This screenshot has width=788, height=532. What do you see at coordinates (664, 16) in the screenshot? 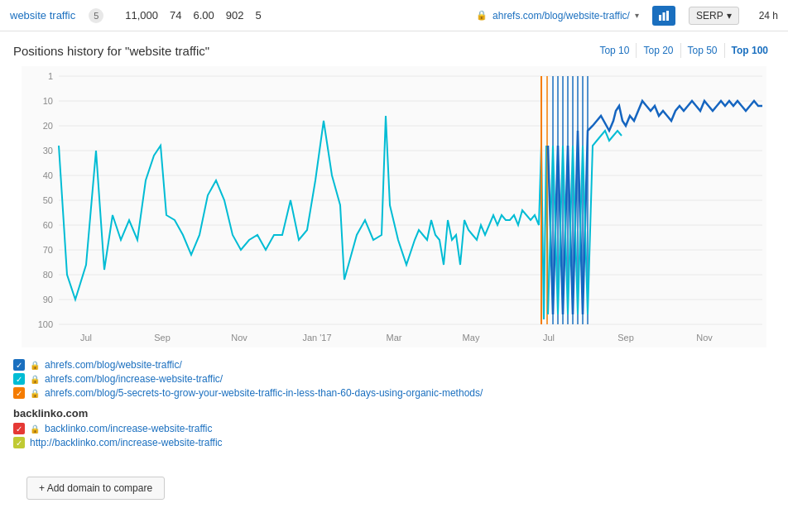
I see `chart-view-button` at bounding box center [664, 16].